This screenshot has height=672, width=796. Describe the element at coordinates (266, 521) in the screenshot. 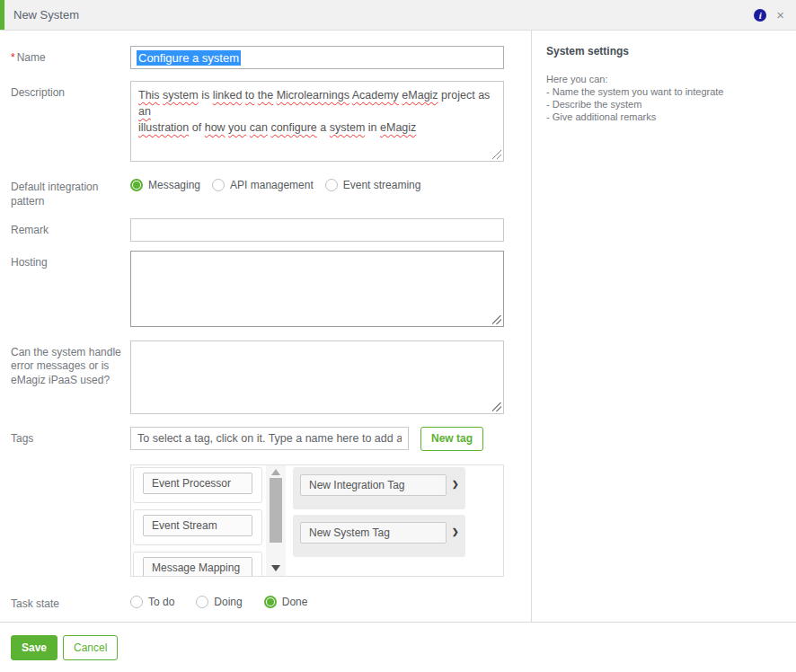

I see `form-row-tag-picker: Event Processor Event Stream Message Map…` at that location.